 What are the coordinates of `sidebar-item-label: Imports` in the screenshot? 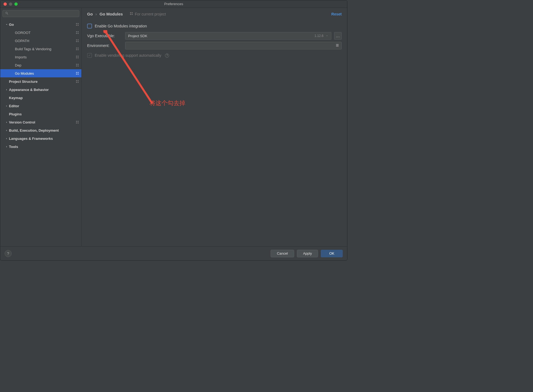 It's located at (45, 57).